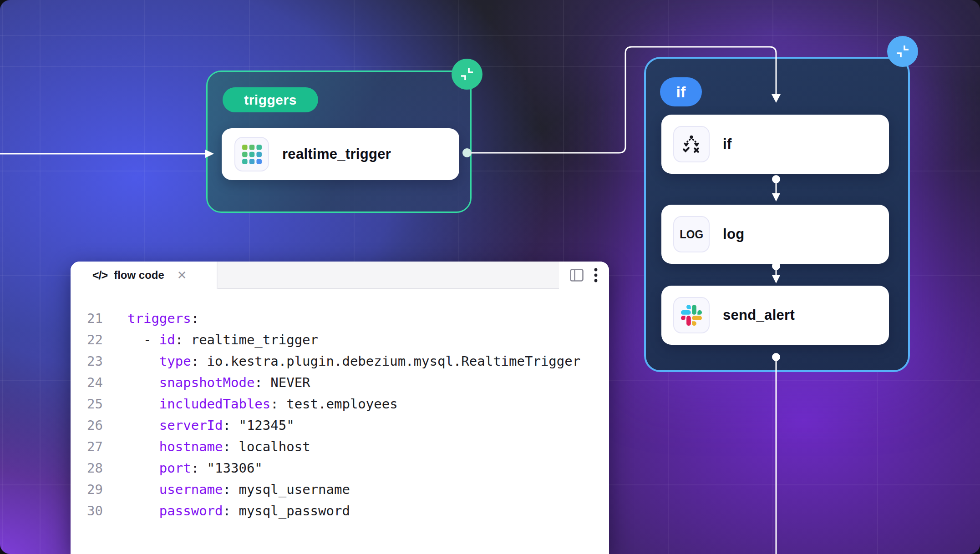 The height and width of the screenshot is (554, 980). I want to click on code-line: 24 snapshotMode: NEVER, so click(340, 382).